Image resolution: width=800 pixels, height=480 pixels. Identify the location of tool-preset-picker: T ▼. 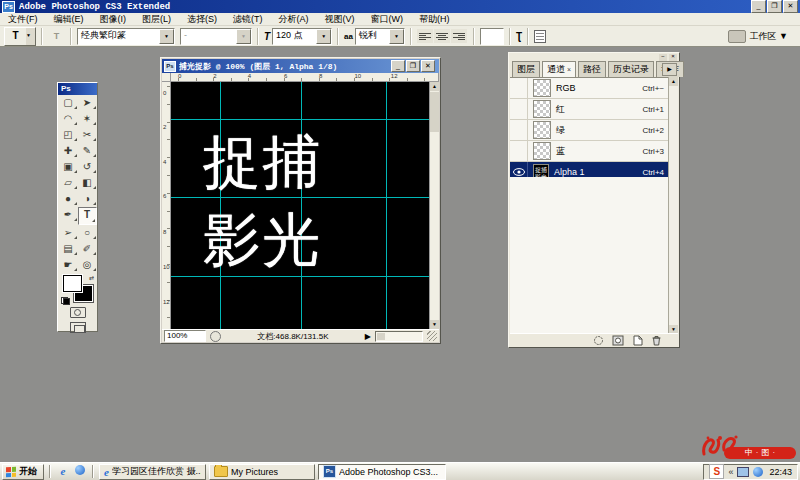
(20, 36).